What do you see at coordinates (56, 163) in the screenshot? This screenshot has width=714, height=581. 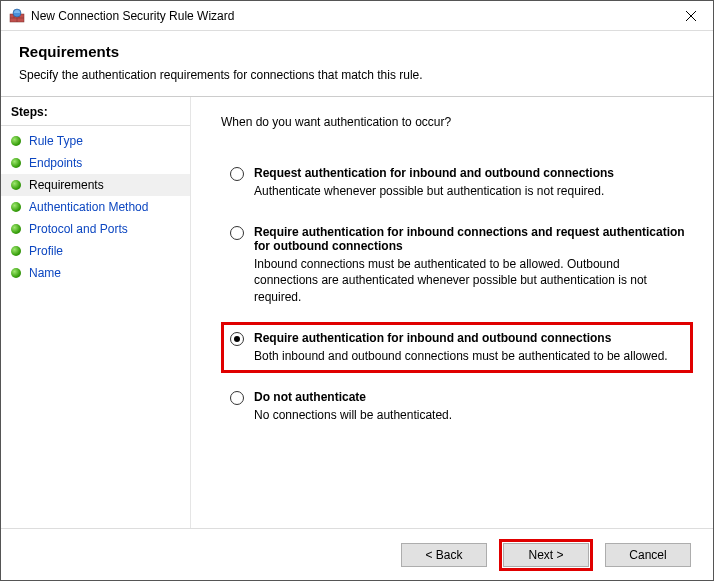 I see `step-label: Endpoints` at bounding box center [56, 163].